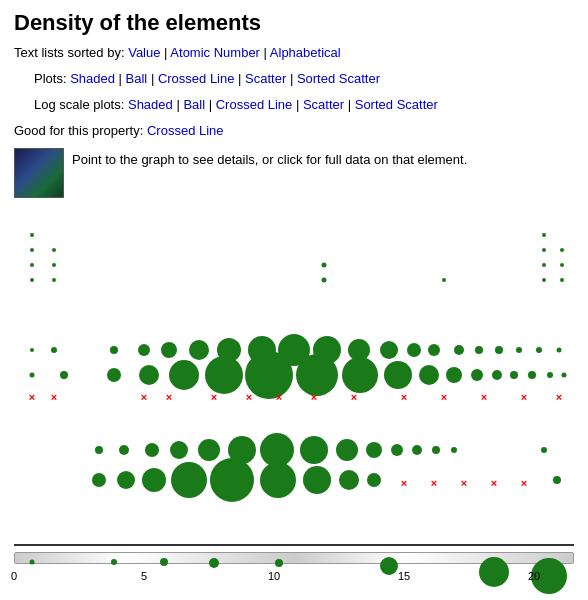  I want to click on link-log-sorted-scatter: Sorted Scatter, so click(396, 104).